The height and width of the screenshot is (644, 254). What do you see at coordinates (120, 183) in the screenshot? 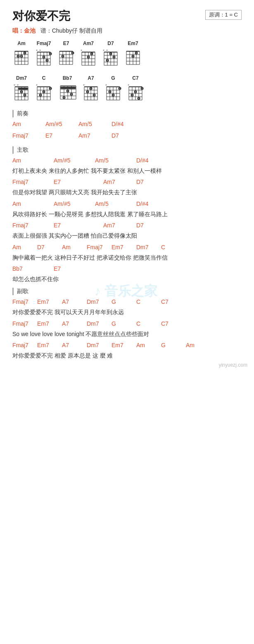
I see `chord-Am7-v: Am7` at bounding box center [120, 183].